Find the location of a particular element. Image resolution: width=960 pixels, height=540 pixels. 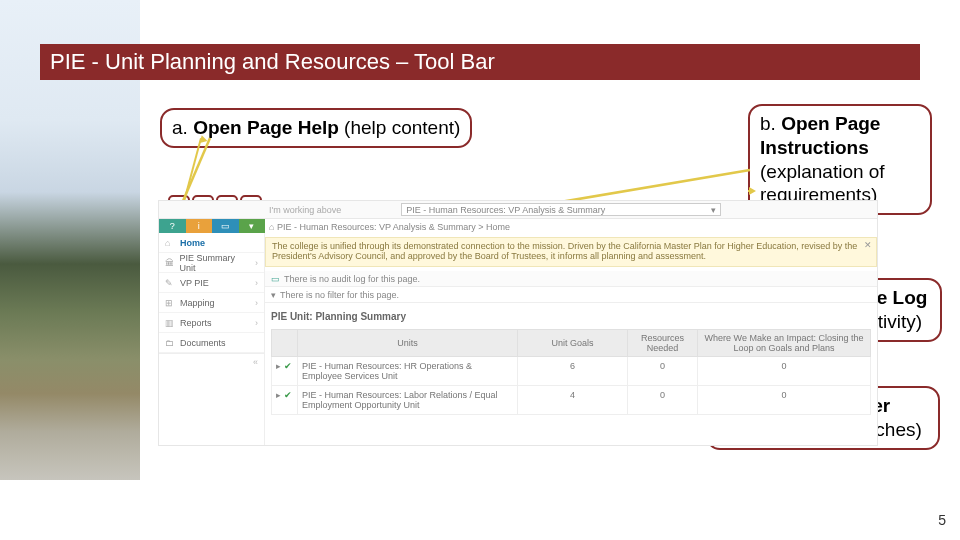

breadcrumb: PIE - Human Resources: VP Analysis & Sum… is located at coordinates (390, 227).